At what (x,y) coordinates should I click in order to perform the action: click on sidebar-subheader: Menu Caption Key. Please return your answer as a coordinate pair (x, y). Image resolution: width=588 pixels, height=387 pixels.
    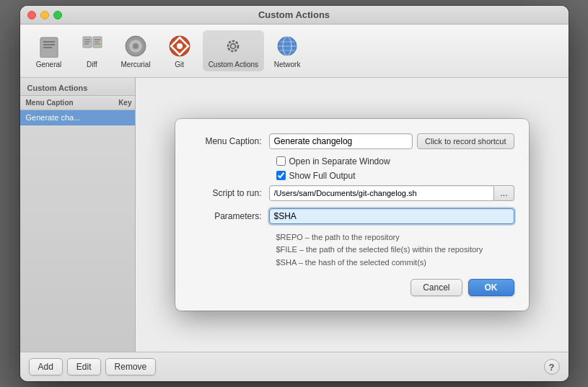
    Looking at the image, I should click on (78, 103).